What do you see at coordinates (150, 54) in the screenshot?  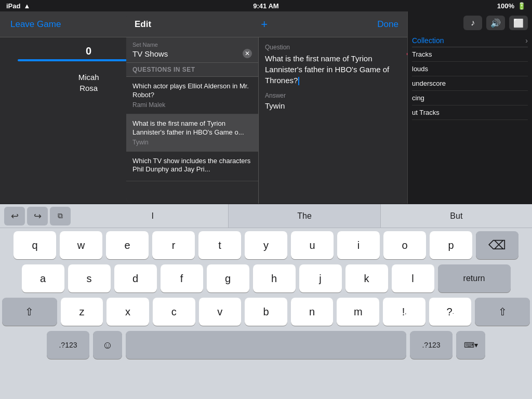 I see `set-name-value: TV Shows` at bounding box center [150, 54].